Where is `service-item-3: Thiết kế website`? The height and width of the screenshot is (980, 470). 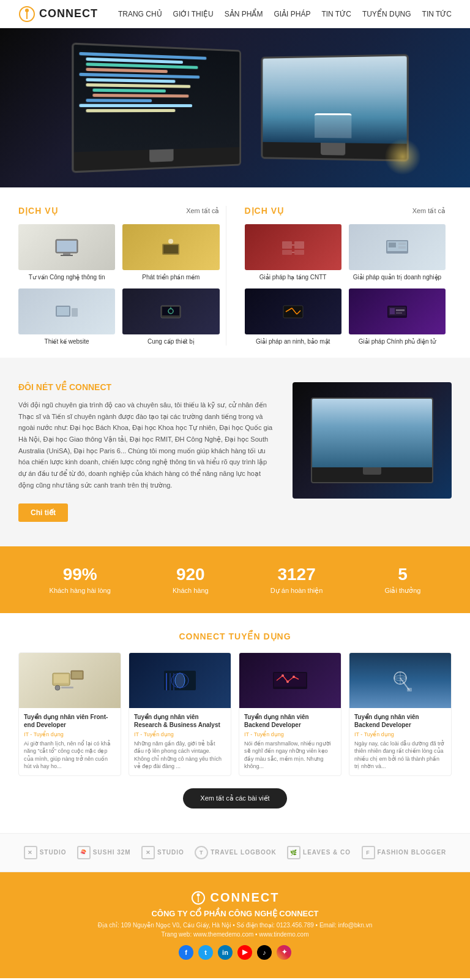
service-item-3: Thiết kế website is located at coordinates (67, 317).